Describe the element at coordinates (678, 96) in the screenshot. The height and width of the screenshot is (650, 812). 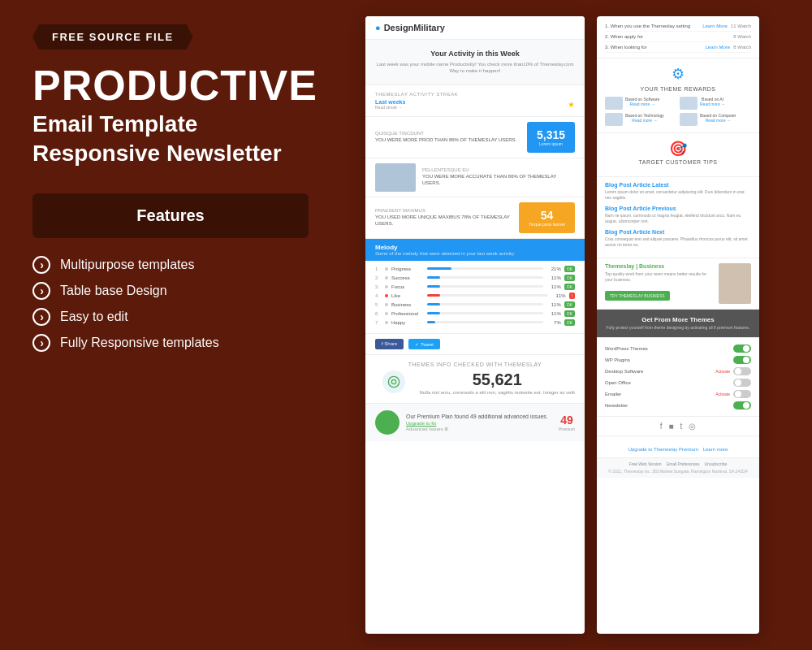
I see `rewards-section: ⚙ YOUR THEME REWARDS Based on Software R…` at that location.